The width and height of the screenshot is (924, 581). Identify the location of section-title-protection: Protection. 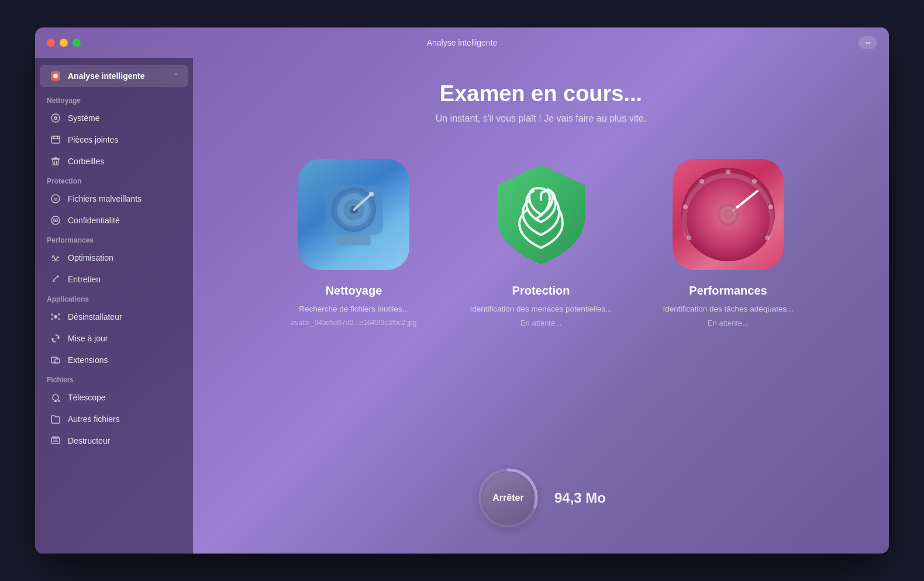
(114, 180).